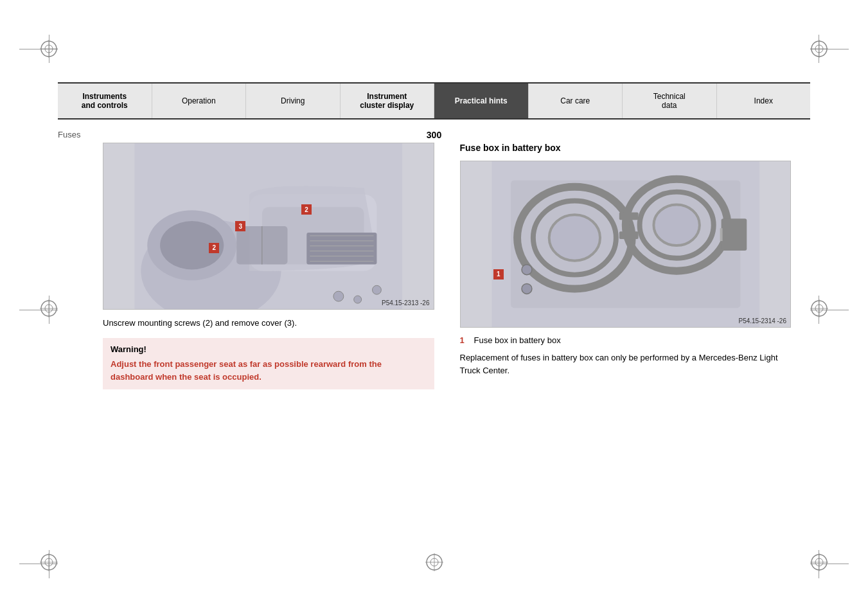 The height and width of the screenshot is (613, 868). What do you see at coordinates (762, 321) in the screenshot?
I see `right-img-label: P54.15-2314 -26` at bounding box center [762, 321].